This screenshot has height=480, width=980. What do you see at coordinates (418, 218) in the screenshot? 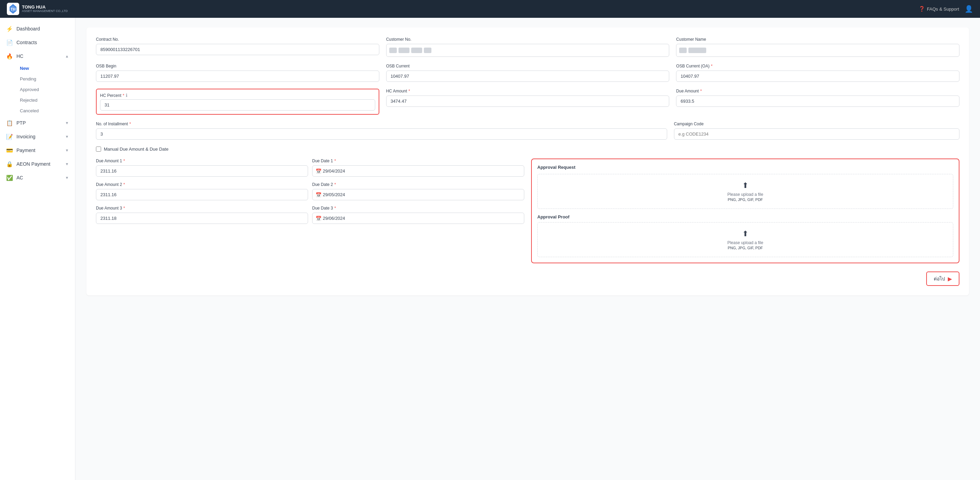
I see `due-date-3-wrapper: 📅` at bounding box center [418, 218].